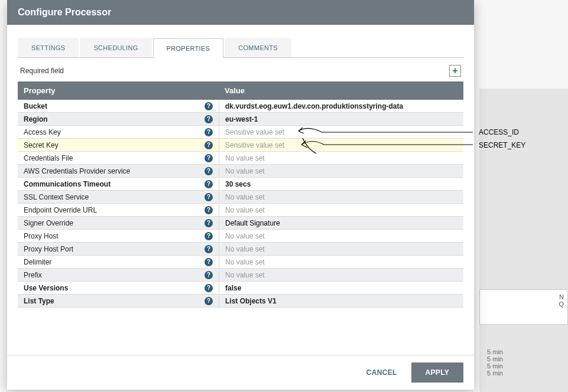  Describe the element at coordinates (241, 197) in the screenshot. I see `property-row: SSL Context Service?No value set` at that location.